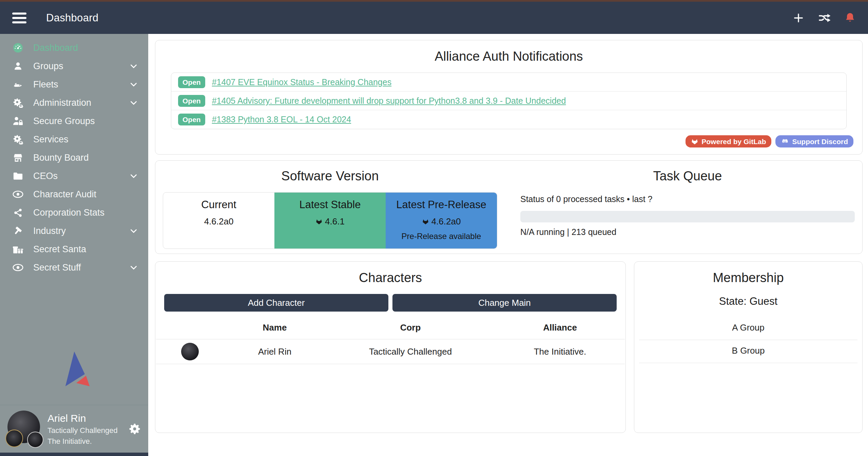  I want to click on user-icon, so click(18, 66).